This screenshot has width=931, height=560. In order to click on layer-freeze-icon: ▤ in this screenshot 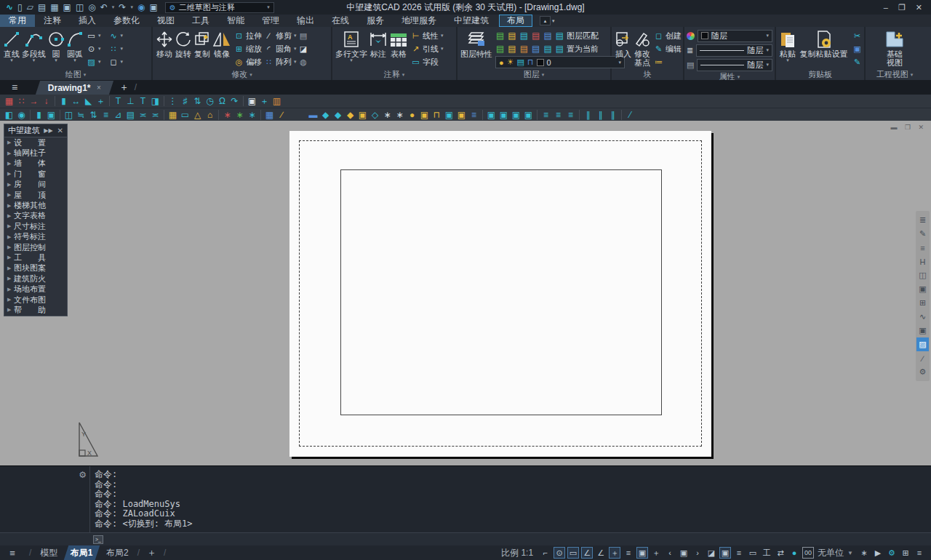, I will do `click(524, 36)`.